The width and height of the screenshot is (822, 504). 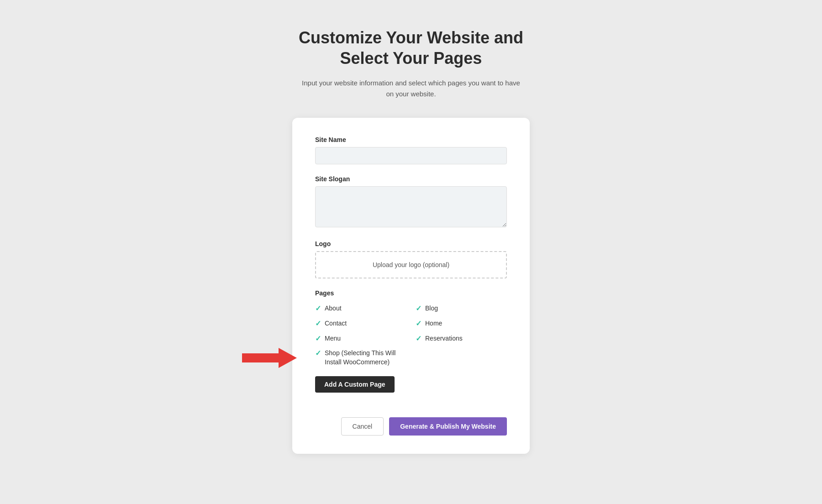 What do you see at coordinates (361, 358) in the screenshot?
I see `page-item-shop: ✓ Shop (Selecting This Will Install WooC…` at bounding box center [361, 358].